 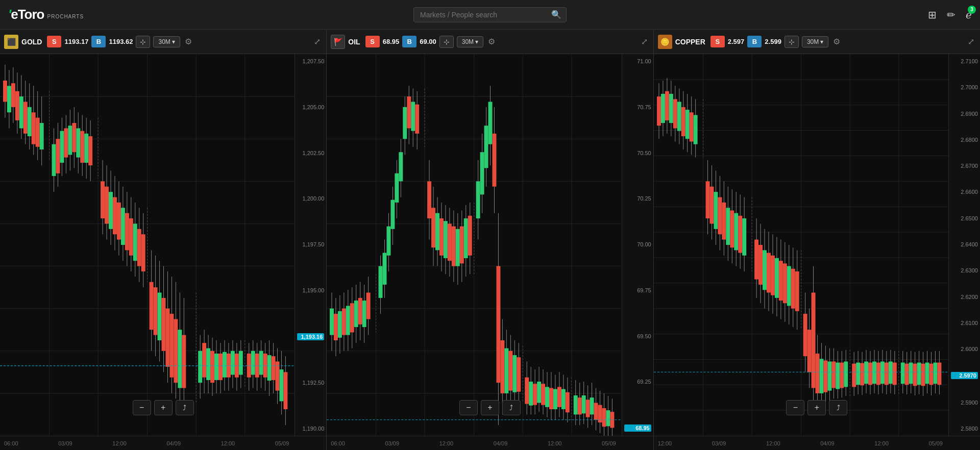 What do you see at coordinates (838, 408) in the screenshot?
I see `copper-share-button: ⤴` at bounding box center [838, 408].